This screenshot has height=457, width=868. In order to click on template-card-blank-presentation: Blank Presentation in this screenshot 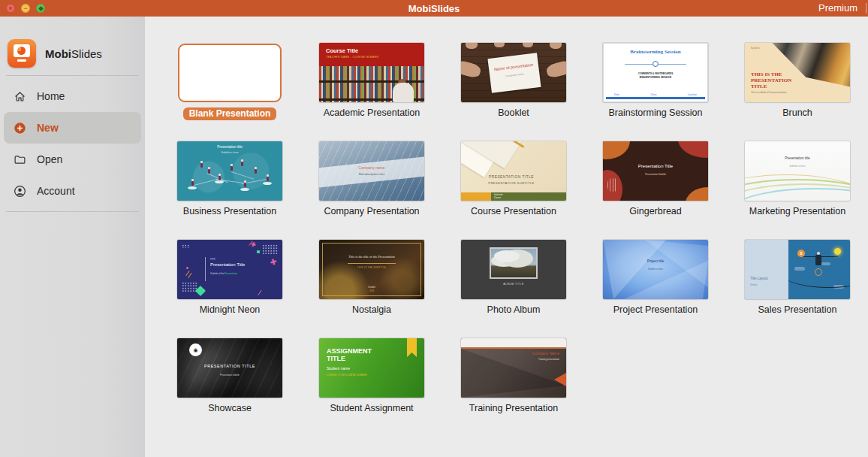, I will do `click(230, 81)`.